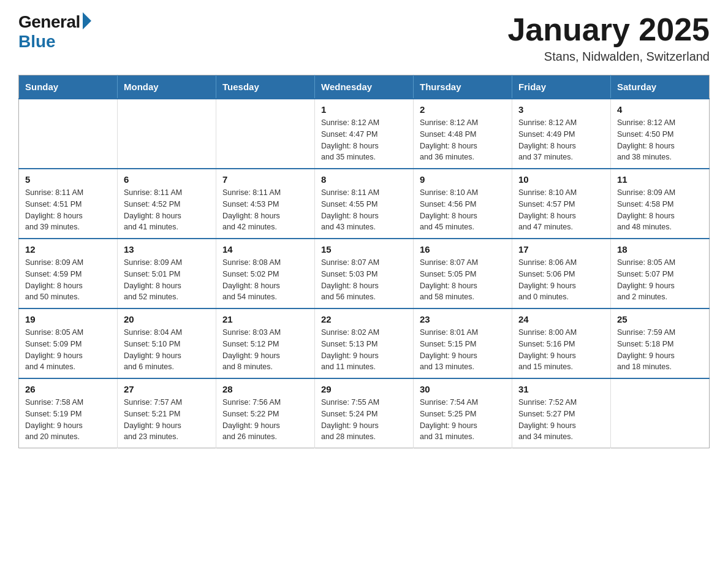 The width and height of the screenshot is (728, 563). What do you see at coordinates (364, 38) in the screenshot?
I see `page-header: General Blue January 2025 Stans, Nidwald…` at bounding box center [364, 38].